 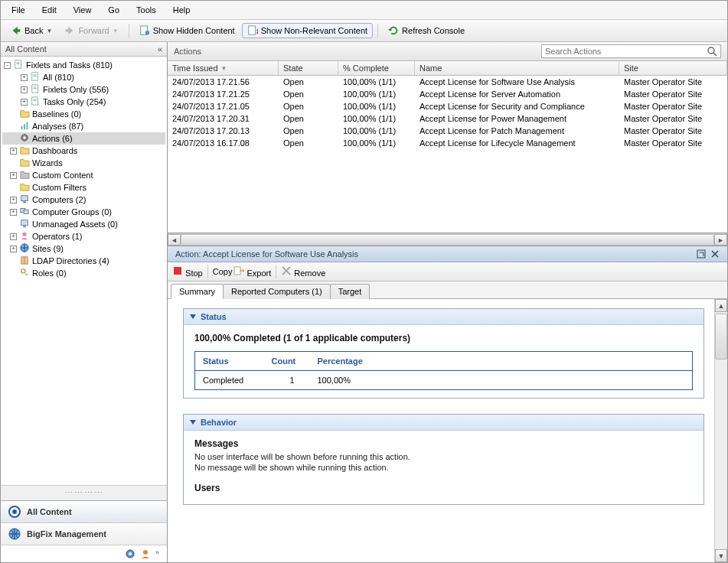 What do you see at coordinates (84, 102) in the screenshot?
I see `tree-item: +Tasks Only (254)` at bounding box center [84, 102].